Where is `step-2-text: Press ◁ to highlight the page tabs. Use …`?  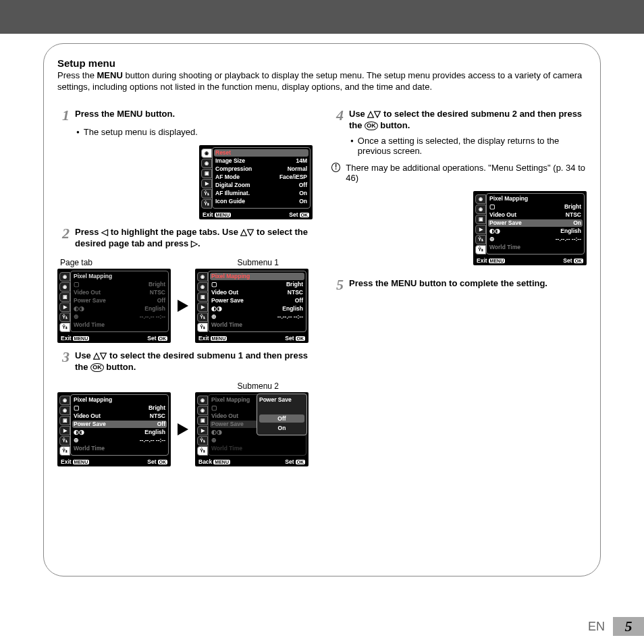
step-2-text: Press ◁ to highlight the page tabs. Use … is located at coordinates (194, 238).